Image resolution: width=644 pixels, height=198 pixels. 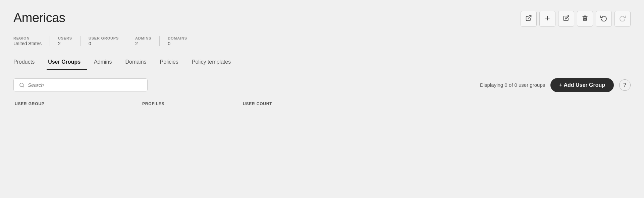 I want to click on stat-user-groups: USER GROUPS 0, so click(x=108, y=41).